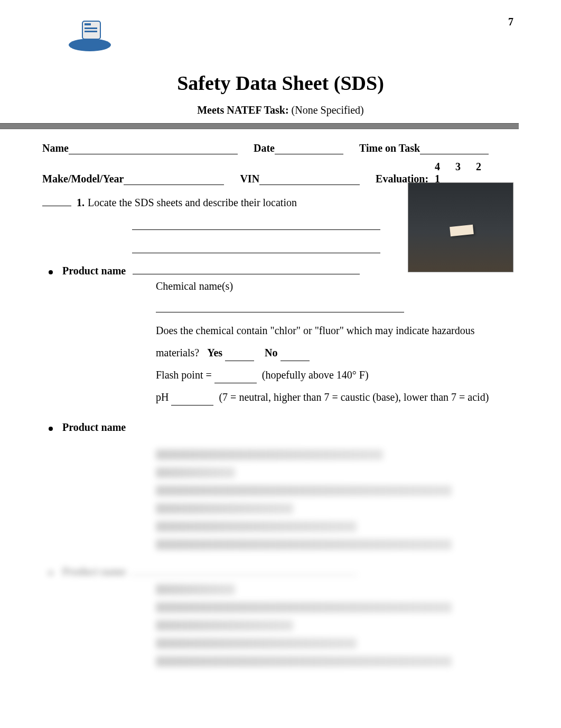 Image resolution: width=561 pixels, height=728 pixels. I want to click on bullet-icon-blurred, so click(51, 573).